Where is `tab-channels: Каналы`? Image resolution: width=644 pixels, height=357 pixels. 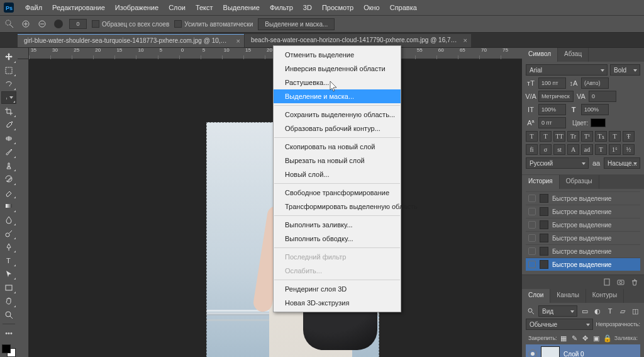
tab-channels: Каналы is located at coordinates (569, 296).